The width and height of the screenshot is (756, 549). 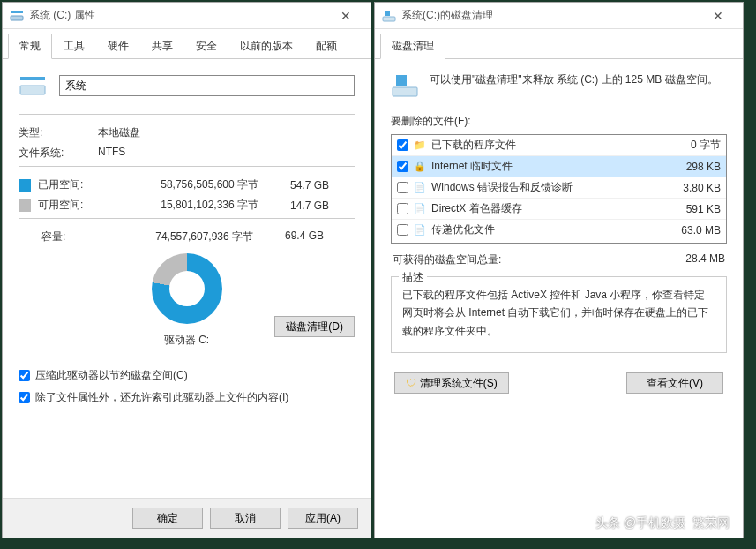 What do you see at coordinates (30, 46) in the screenshot?
I see `tab-general: 常规` at bounding box center [30, 46].